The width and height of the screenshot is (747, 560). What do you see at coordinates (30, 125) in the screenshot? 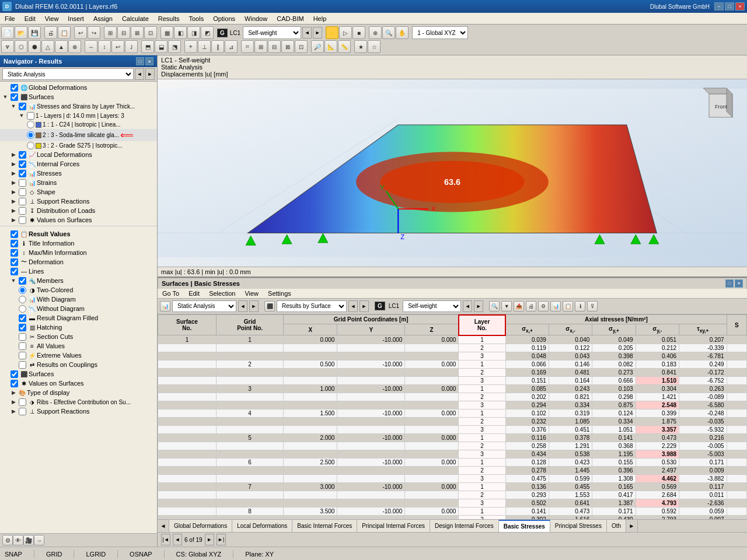
I see `radio-sub1` at bounding box center [30, 125].